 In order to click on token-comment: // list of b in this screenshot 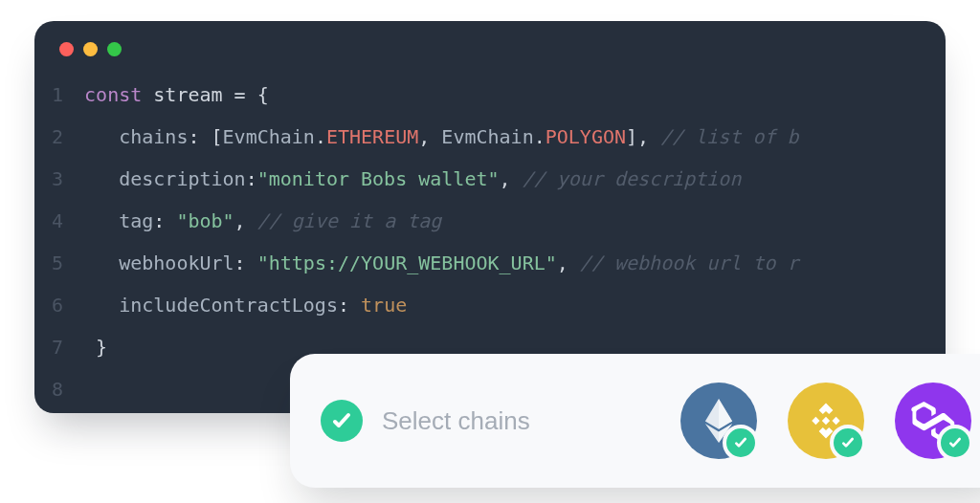, I will do `click(729, 137)`.